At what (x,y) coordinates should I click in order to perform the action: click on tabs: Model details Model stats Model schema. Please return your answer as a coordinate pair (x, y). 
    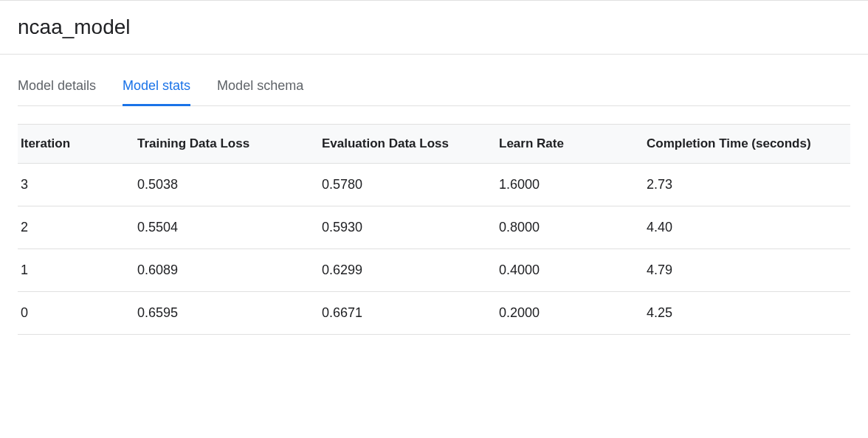
    Looking at the image, I should click on (434, 92).